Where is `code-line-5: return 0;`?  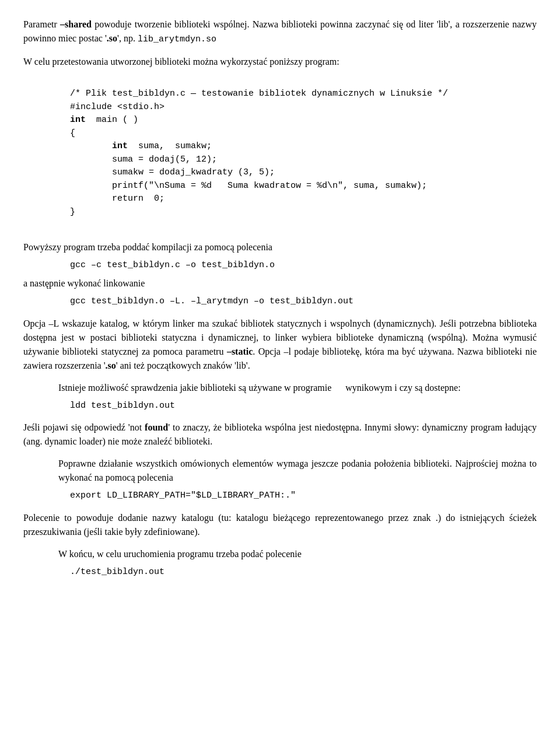
code-line-5: return 0; is located at coordinates (117, 198).